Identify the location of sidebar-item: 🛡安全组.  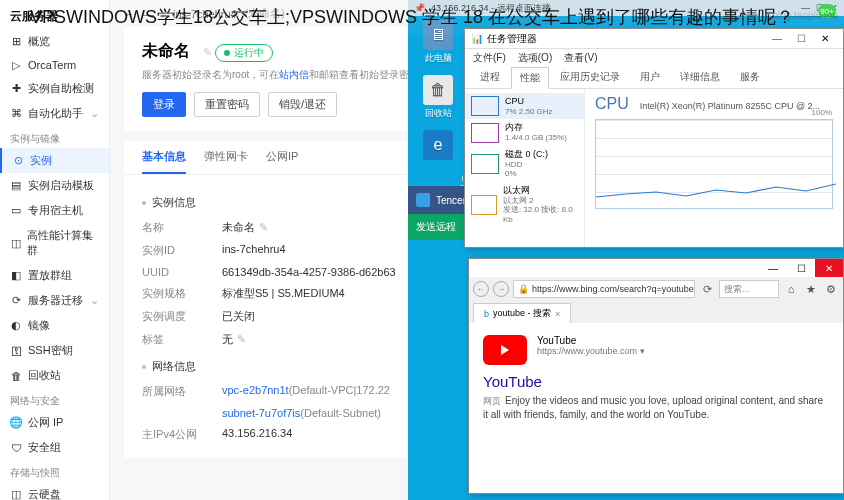
(54, 448).